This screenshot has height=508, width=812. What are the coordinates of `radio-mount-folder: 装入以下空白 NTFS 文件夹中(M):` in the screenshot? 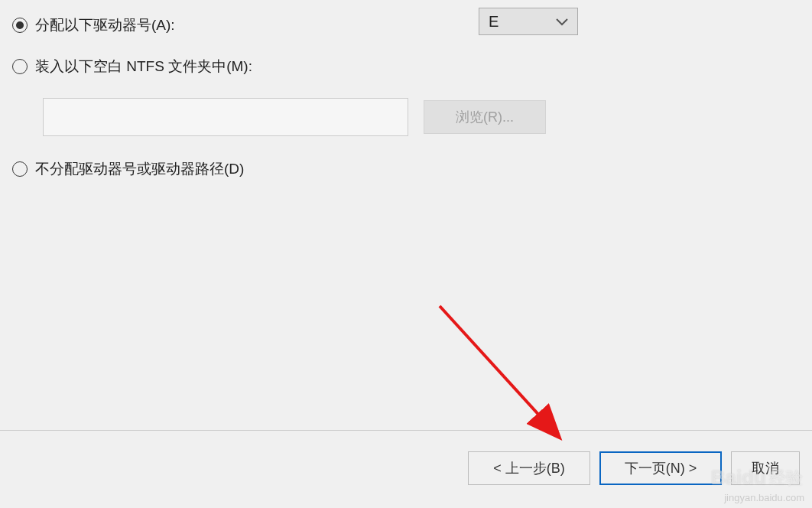 It's located at (406, 67).